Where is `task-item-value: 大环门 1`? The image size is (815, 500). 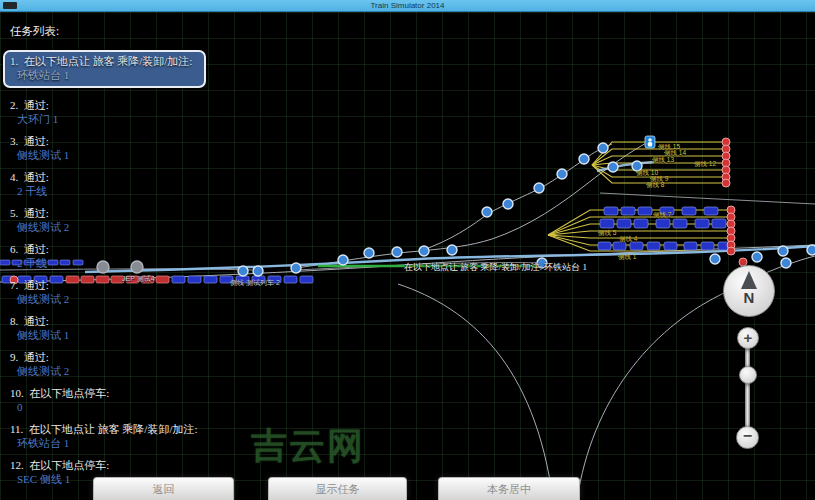 task-item-value: 大环门 1 is located at coordinates (108, 119).